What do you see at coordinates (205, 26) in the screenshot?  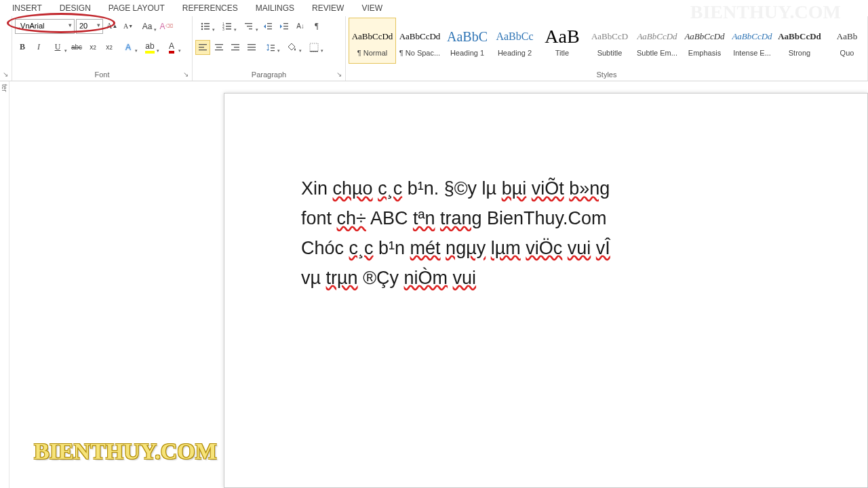 I see `bullets-button` at bounding box center [205, 26].